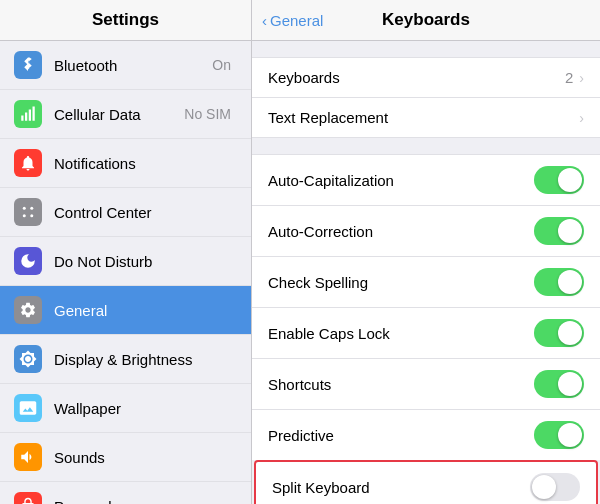  What do you see at coordinates (126, 66) in the screenshot?
I see `sidebar-item-bluetooth: Bluetooth On` at bounding box center [126, 66].